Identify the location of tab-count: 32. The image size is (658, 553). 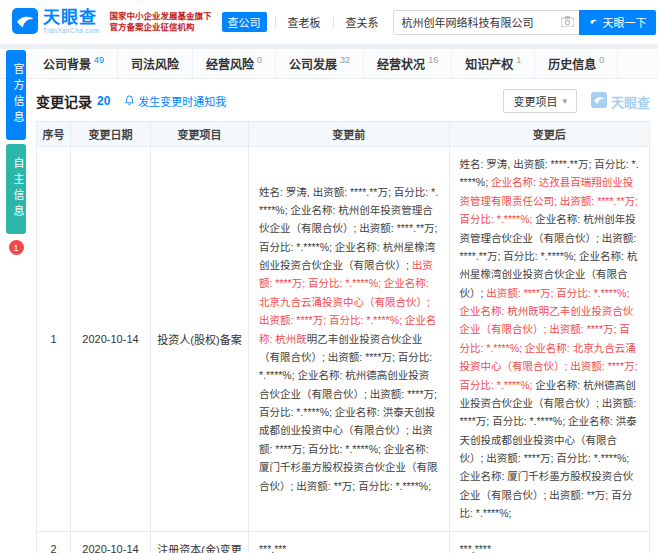
(345, 60).